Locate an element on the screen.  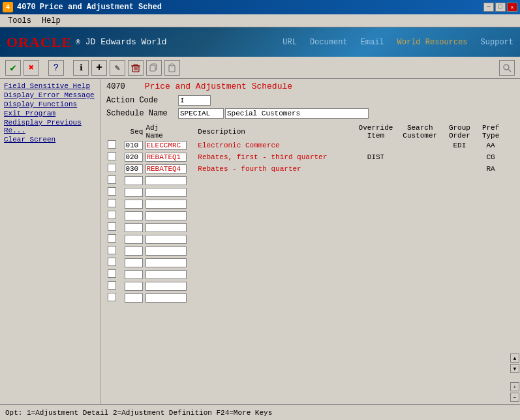
col-header-adj: AdjName is located at coordinates (170, 132).